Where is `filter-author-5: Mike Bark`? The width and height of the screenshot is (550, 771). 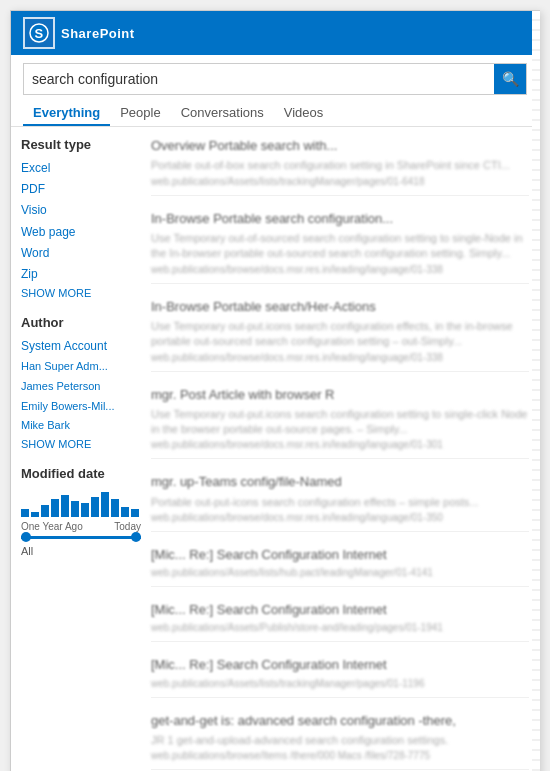 filter-author-5: Mike Bark is located at coordinates (81, 426).